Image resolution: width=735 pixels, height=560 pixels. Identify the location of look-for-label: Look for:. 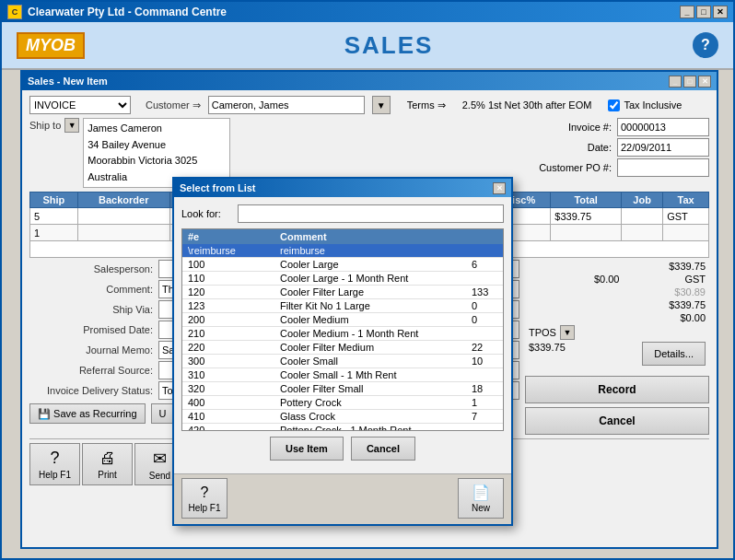
(206, 214).